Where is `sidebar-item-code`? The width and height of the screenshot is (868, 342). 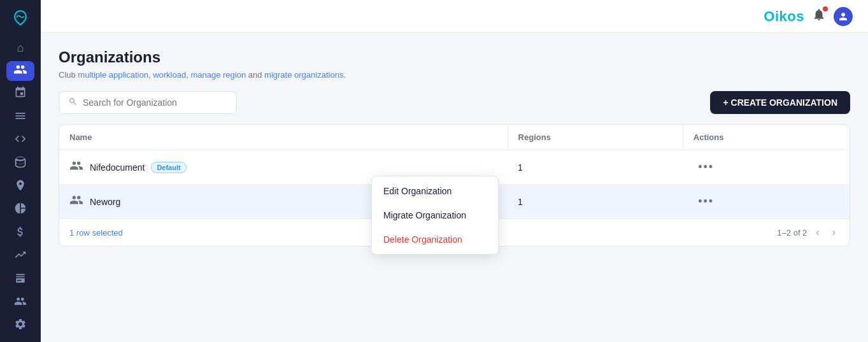
sidebar-item-code is located at coordinates (20, 141).